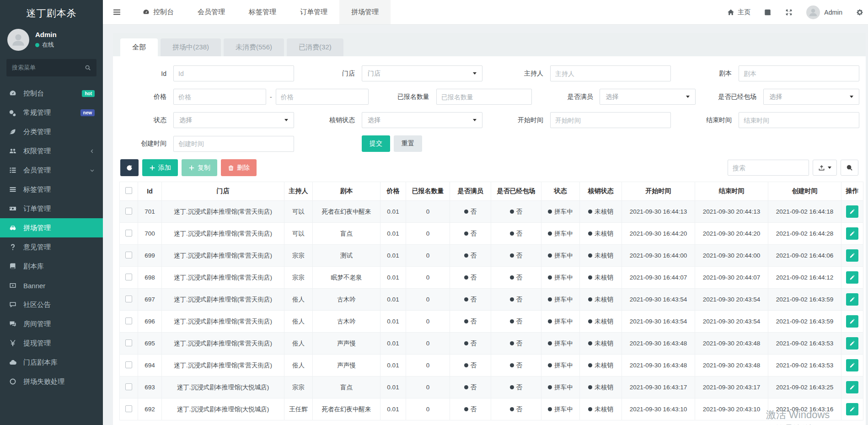 The height and width of the screenshot is (425, 868). I want to click on filter-tab: 拼场中(238), so click(191, 48).